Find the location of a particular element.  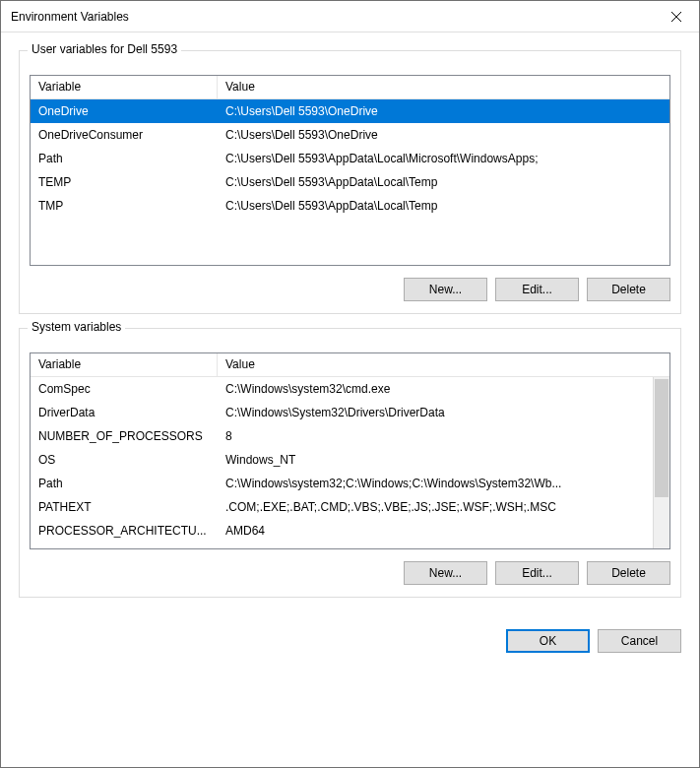

dialog-footer: OK Cancel is located at coordinates (350, 644).